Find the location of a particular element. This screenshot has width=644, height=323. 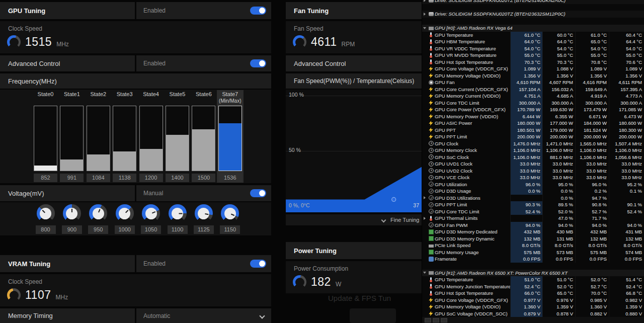

sensor-row: GPU Utilization96.0 %95.0 %96.0 %95.2 % is located at coordinates (533, 185).